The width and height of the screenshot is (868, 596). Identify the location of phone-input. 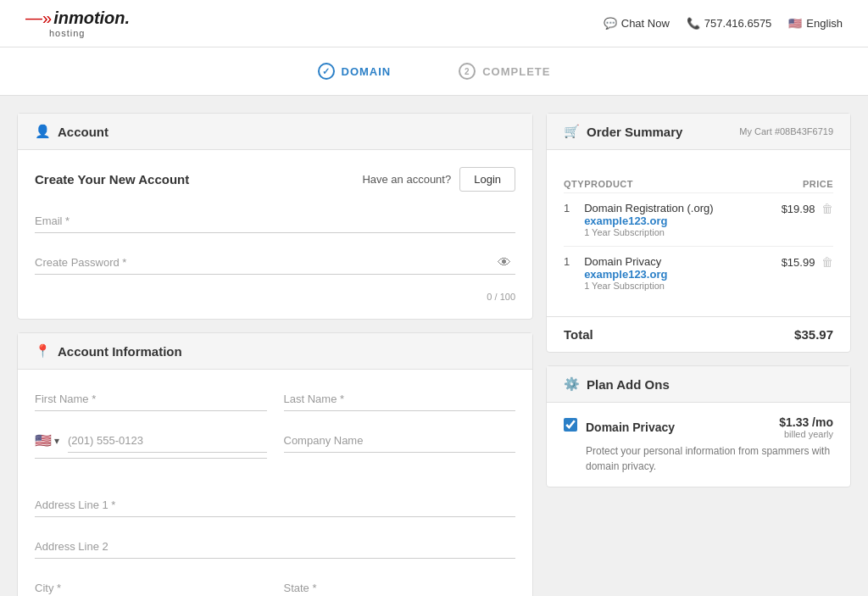
(168, 441).